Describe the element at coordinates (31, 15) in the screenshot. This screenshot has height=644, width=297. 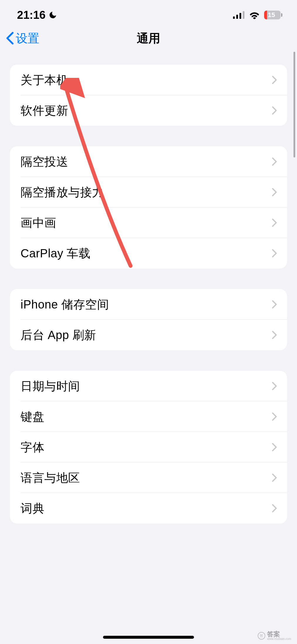
I see `status-time: 21:16` at that location.